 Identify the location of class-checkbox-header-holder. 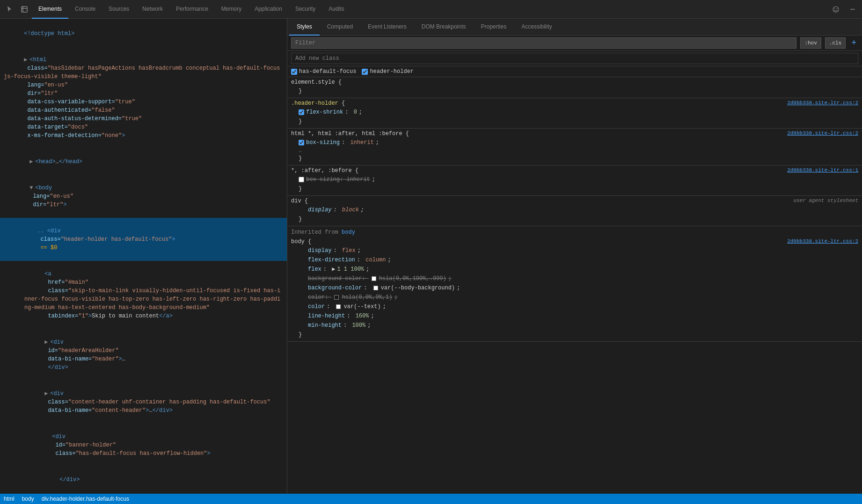
(365, 72).